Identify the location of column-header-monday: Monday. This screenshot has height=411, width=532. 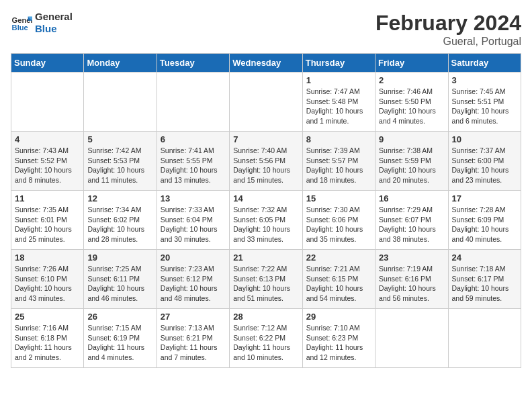
(120, 63).